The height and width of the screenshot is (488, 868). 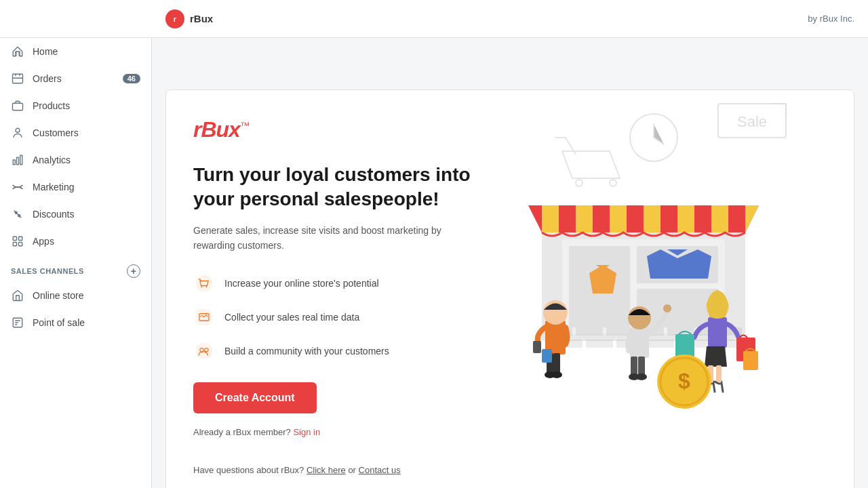 What do you see at coordinates (18, 79) in the screenshot?
I see `orders-icon` at bounding box center [18, 79].